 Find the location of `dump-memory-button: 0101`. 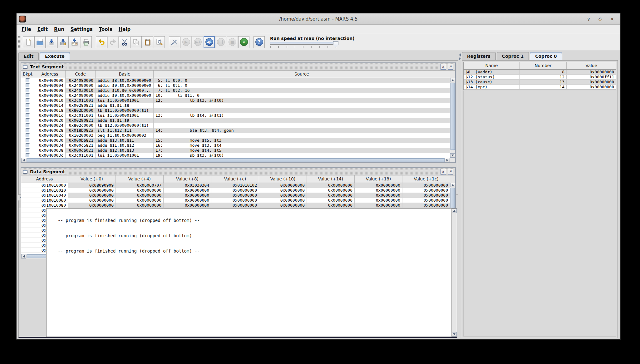

dump-memory-button: 0101 is located at coordinates (75, 42).